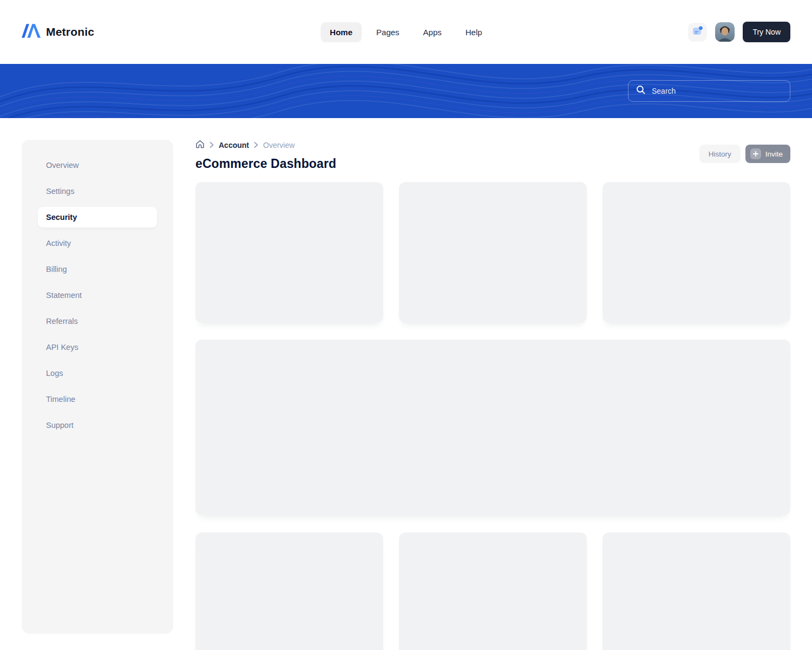 This screenshot has height=650, width=812. Describe the element at coordinates (709, 91) in the screenshot. I see `search-box` at that location.